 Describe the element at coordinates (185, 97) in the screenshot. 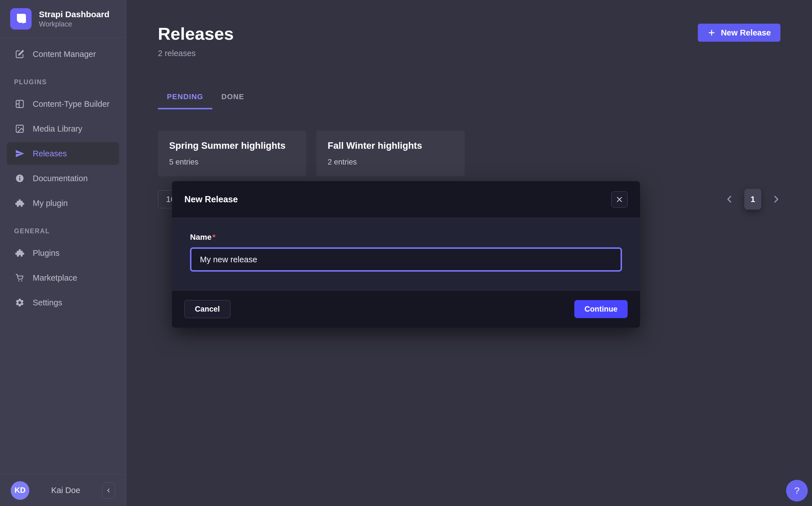

I see `tab-pending: PENDING` at that location.